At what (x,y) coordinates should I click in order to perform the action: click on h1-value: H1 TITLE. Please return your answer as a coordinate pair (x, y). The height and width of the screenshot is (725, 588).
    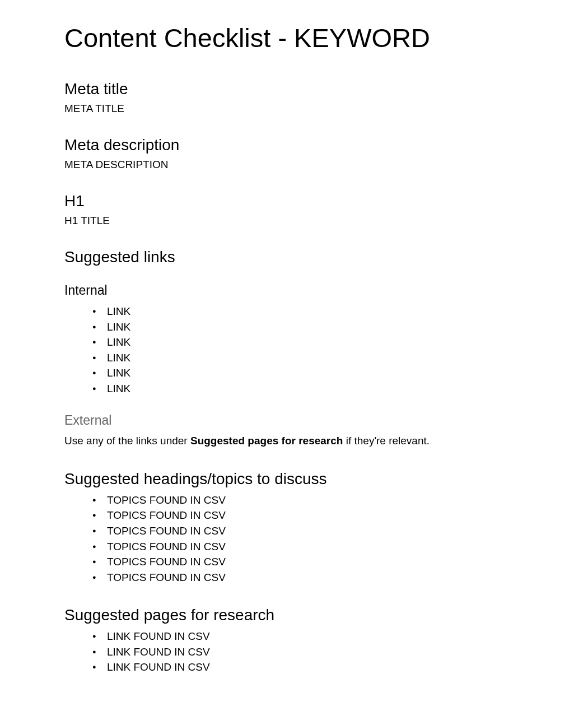
    Looking at the image, I should click on (304, 221).